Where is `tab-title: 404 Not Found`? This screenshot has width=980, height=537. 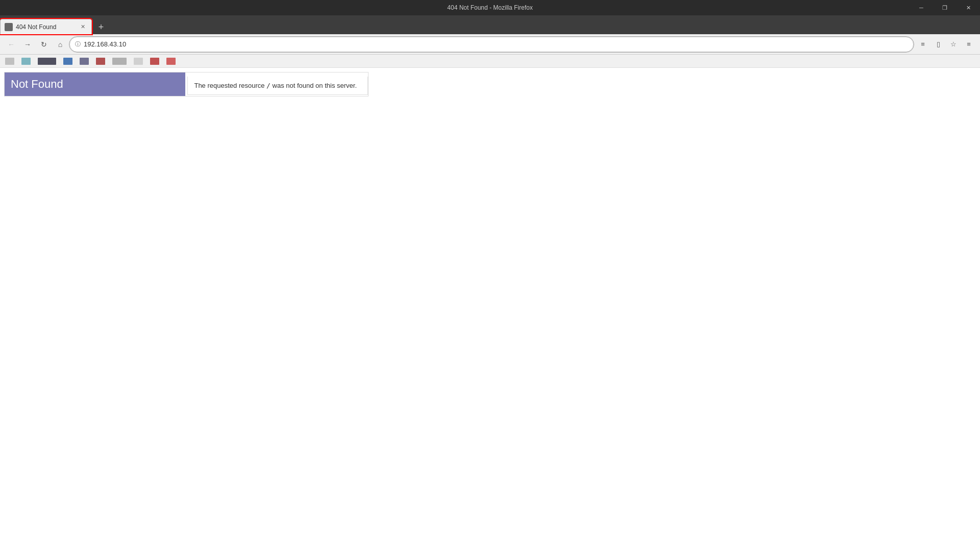 tab-title: 404 Not Found is located at coordinates (45, 27).